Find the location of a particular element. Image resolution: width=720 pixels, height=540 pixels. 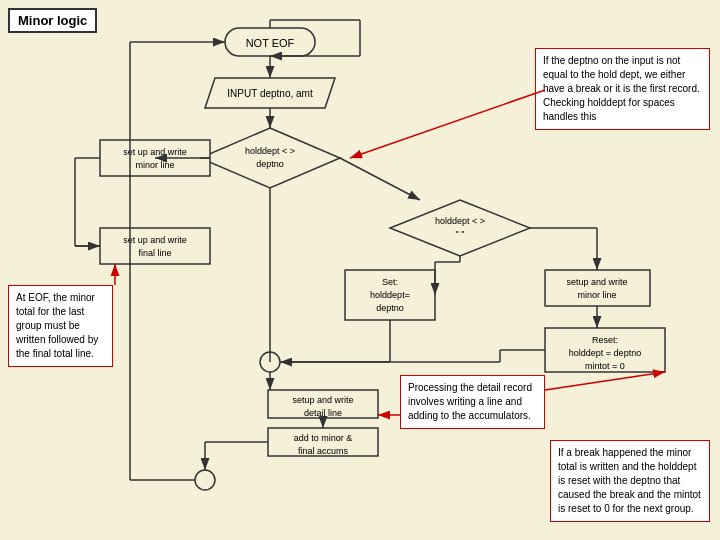

minor-line-right-label1: setup and write is located at coordinates (596, 282).